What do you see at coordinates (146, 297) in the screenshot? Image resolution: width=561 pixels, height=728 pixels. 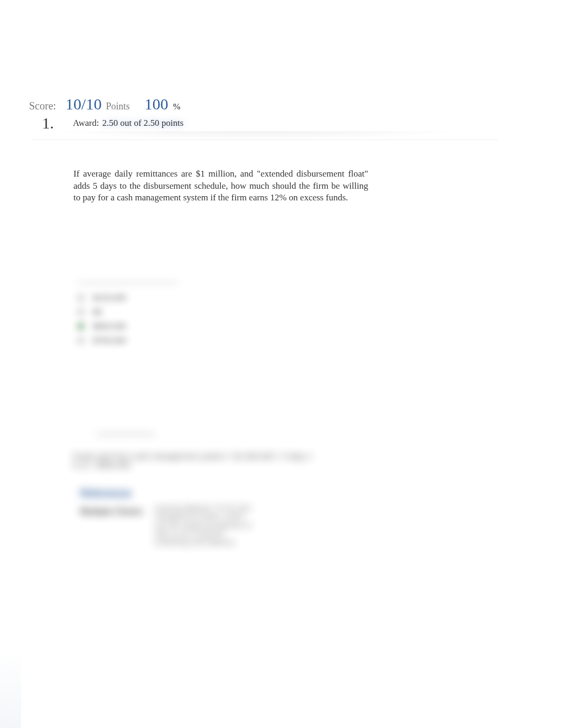 I see `option-a: $120,000` at bounding box center [146, 297].